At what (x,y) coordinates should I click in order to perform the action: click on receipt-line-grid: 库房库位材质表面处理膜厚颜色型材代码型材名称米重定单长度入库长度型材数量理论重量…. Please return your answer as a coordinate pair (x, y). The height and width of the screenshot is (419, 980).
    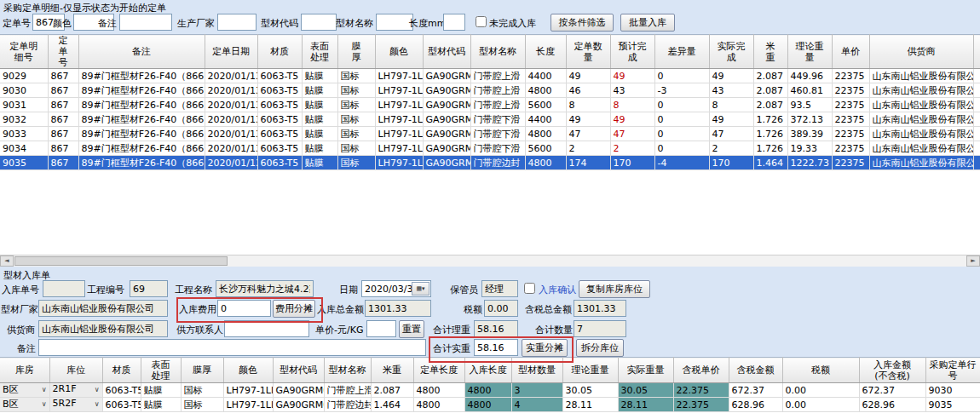
    Looking at the image, I should click on (490, 385).